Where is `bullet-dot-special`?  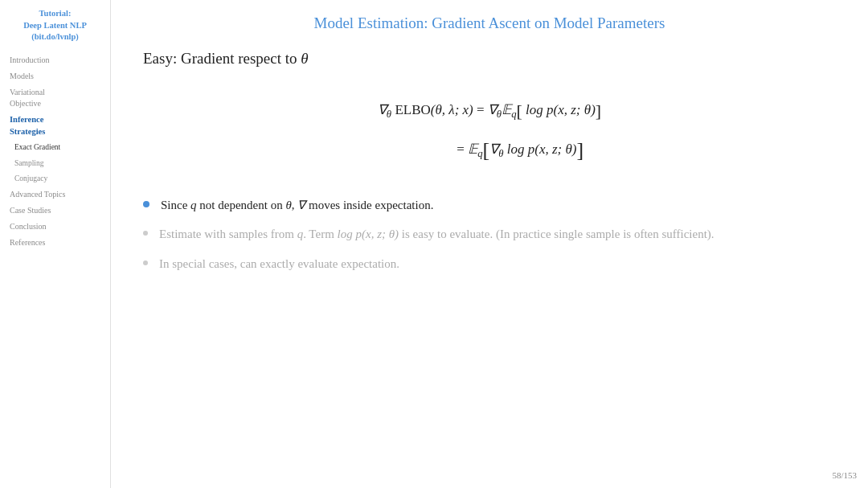
bullet-dot-special is located at coordinates (145, 263).